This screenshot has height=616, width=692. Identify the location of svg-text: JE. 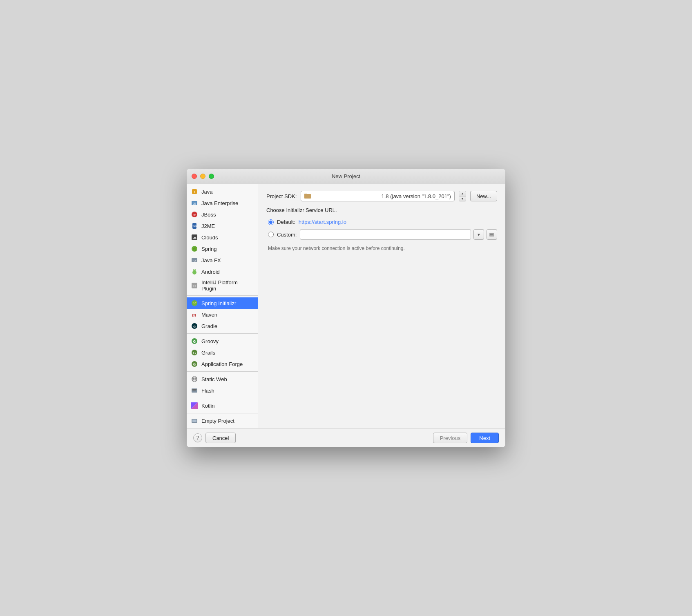
(194, 203).